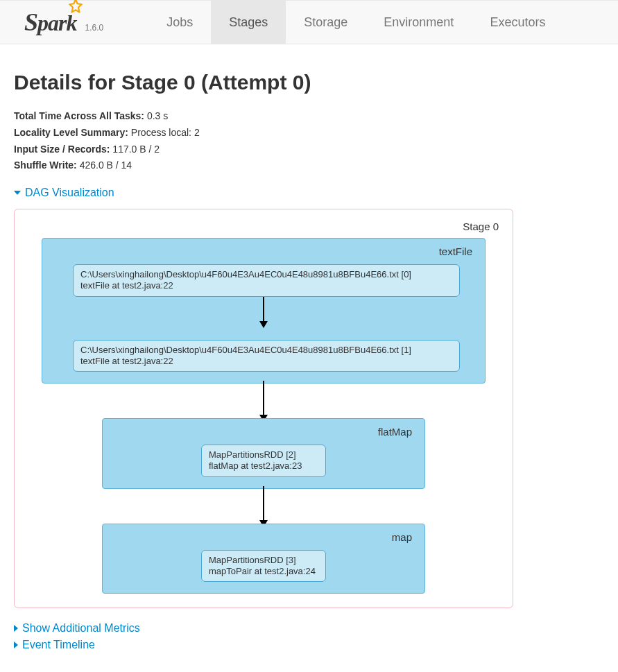  What do you see at coordinates (266, 280) in the screenshot?
I see `dag-node-textfile-0: C:\Users\xinghailong\Desktop\u4F60u4E3Au…` at bounding box center [266, 280].